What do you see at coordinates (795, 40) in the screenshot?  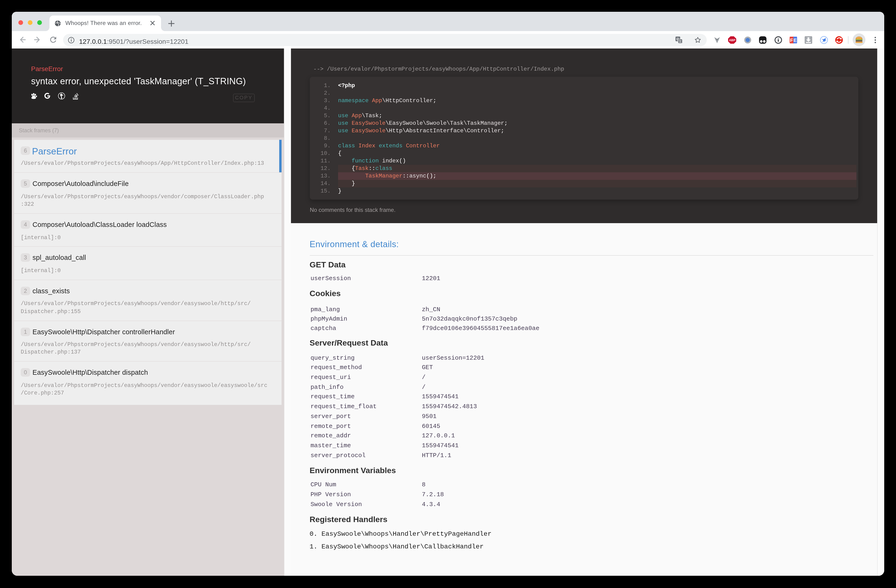 I see `svg-text: E` at bounding box center [795, 40].